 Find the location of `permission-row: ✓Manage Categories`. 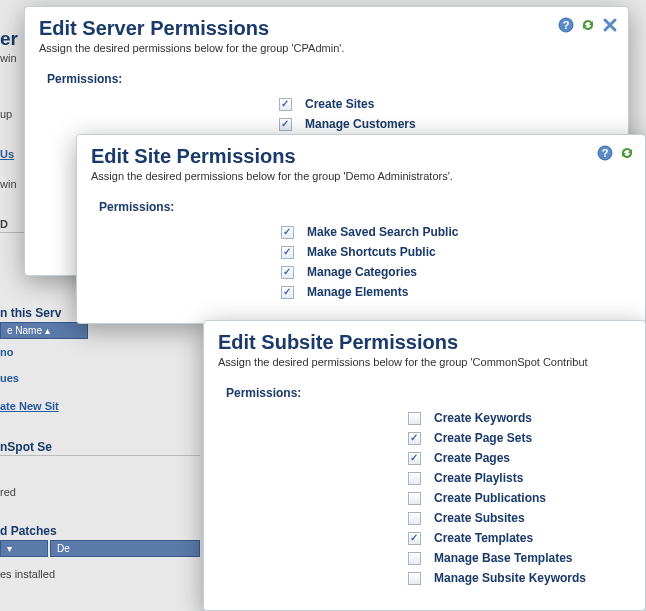

permission-row: ✓Manage Categories is located at coordinates (461, 272).